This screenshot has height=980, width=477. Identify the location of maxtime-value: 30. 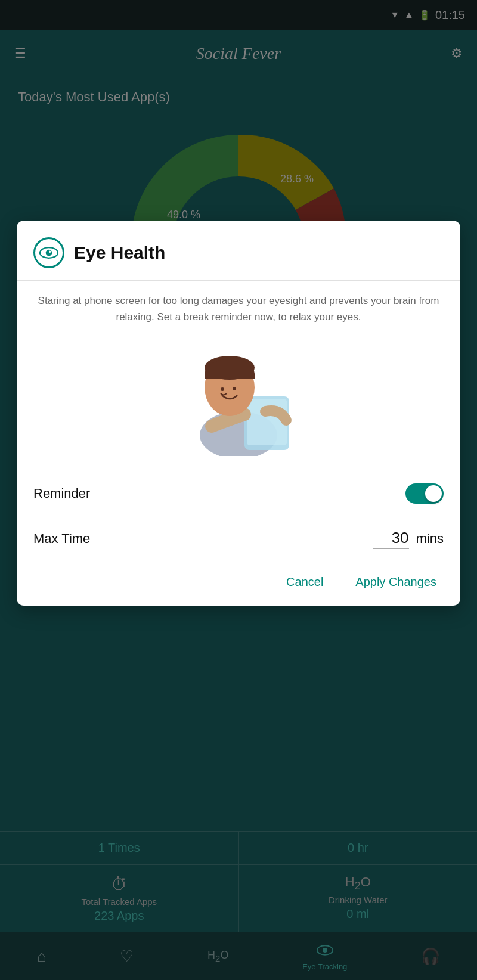
(391, 539).